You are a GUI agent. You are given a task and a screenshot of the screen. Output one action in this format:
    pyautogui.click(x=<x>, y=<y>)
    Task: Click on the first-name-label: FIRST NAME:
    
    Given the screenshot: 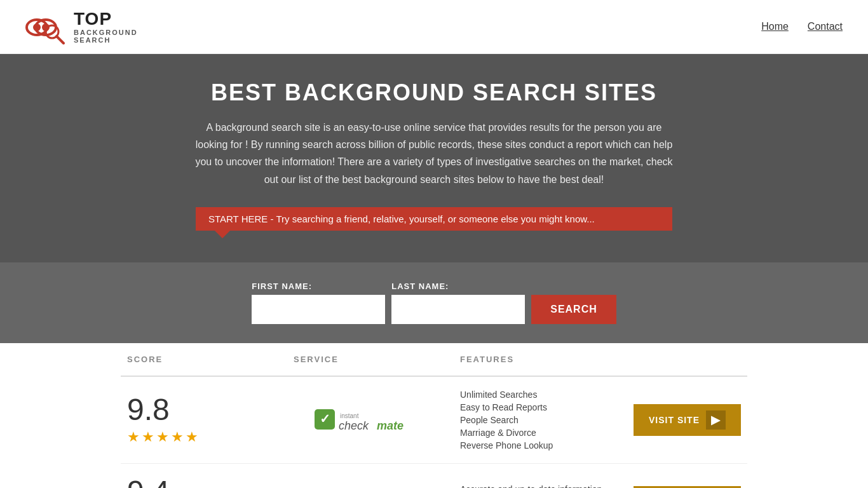 What is the action you would take?
    pyautogui.click(x=318, y=286)
    